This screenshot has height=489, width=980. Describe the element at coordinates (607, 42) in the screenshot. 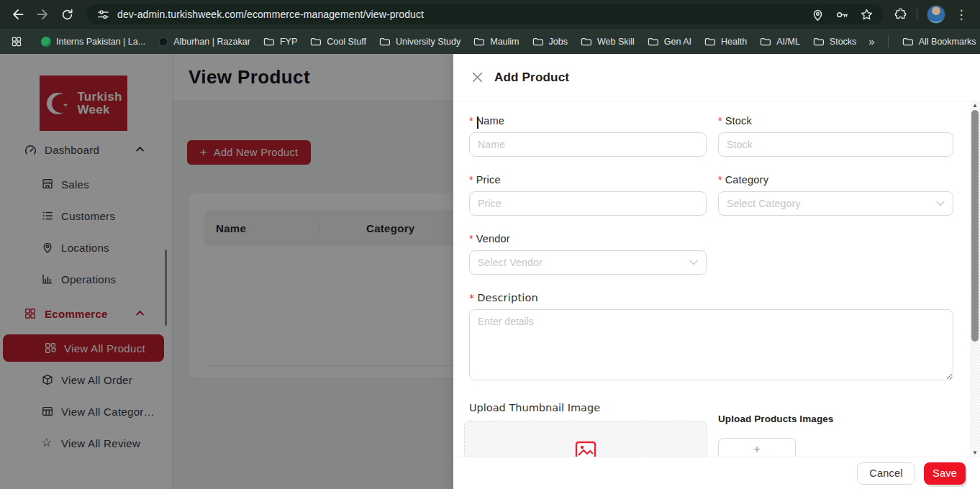

I see `bookmark-folder-web-skill: Web Skill` at that location.